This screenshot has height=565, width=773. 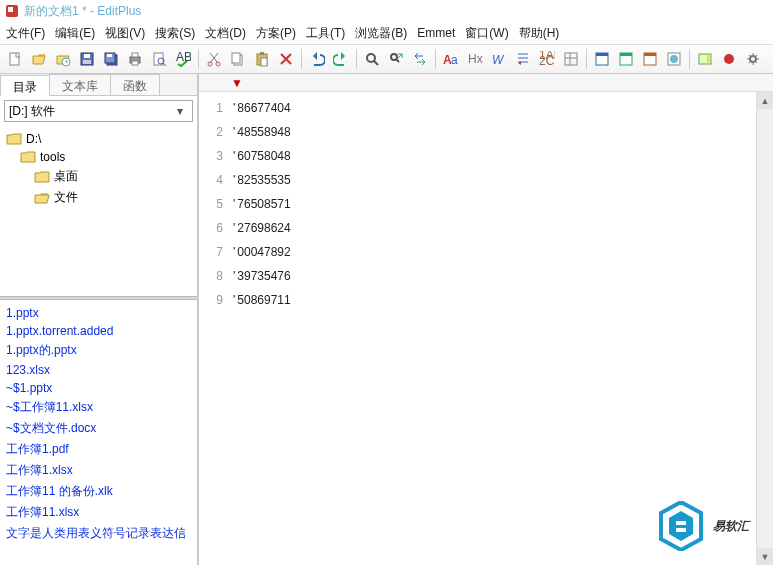 I want to click on file-item: ~$工作簿11.xlsx, so click(x=98, y=408).